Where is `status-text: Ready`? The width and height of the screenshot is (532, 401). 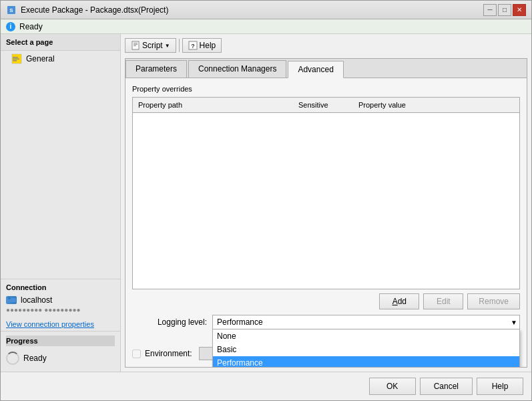 status-text: Ready is located at coordinates (31, 27).